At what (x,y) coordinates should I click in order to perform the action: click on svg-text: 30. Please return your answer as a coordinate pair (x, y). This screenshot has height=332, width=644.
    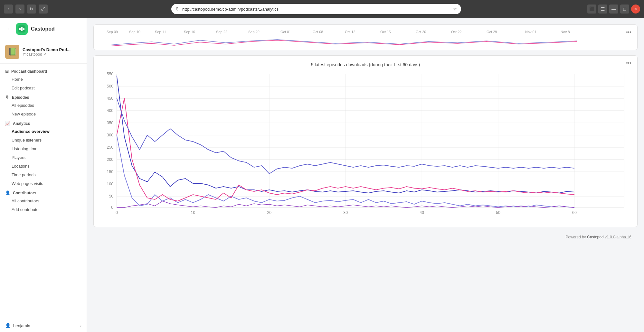
    Looking at the image, I should click on (346, 213).